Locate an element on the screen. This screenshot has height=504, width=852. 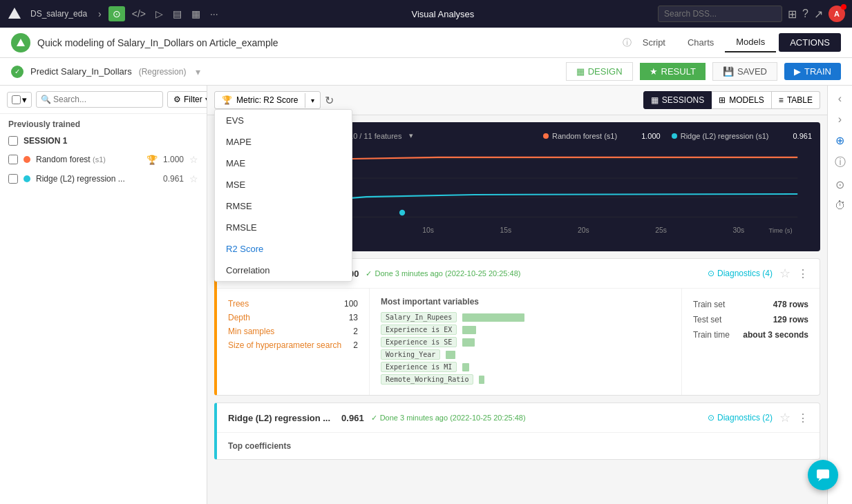
more-icon: ··· is located at coordinates (214, 14).